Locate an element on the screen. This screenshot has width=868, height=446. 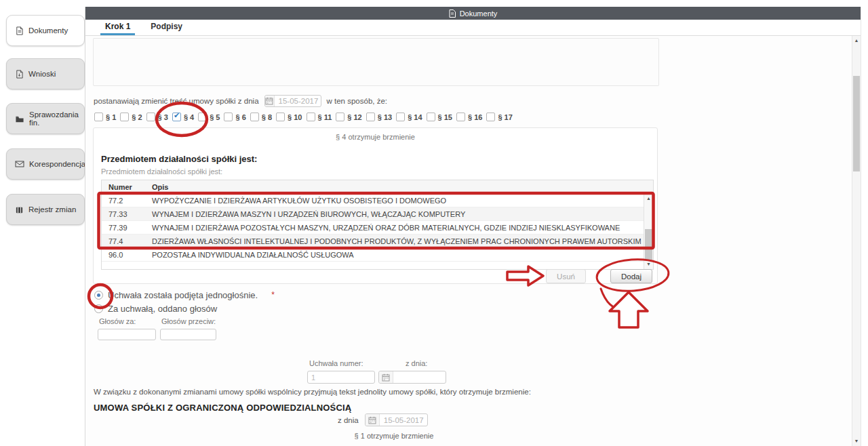
window-scrollbar-thumb is located at coordinates (856, 123).